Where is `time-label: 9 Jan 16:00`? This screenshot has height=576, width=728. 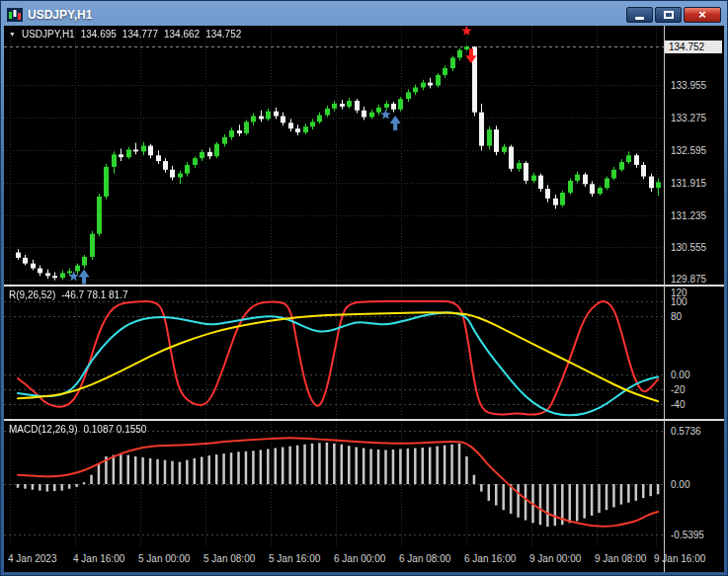 time-label: 9 Jan 16:00 is located at coordinates (680, 559).